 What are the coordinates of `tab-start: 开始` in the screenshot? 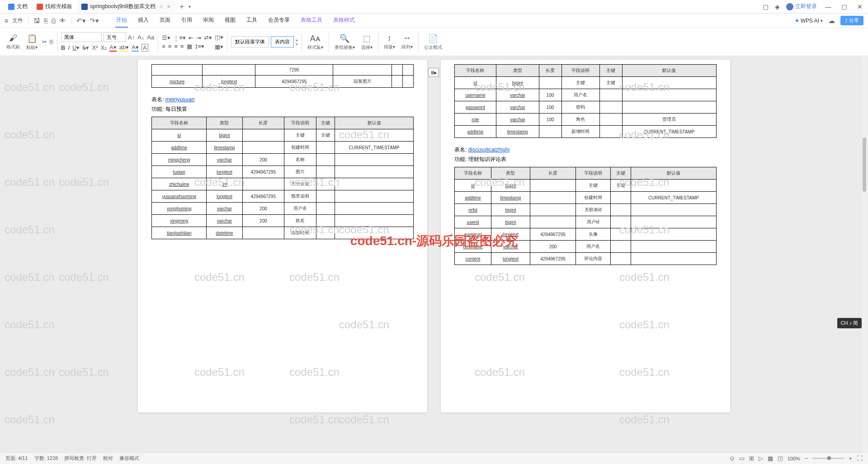 It's located at (122, 21).